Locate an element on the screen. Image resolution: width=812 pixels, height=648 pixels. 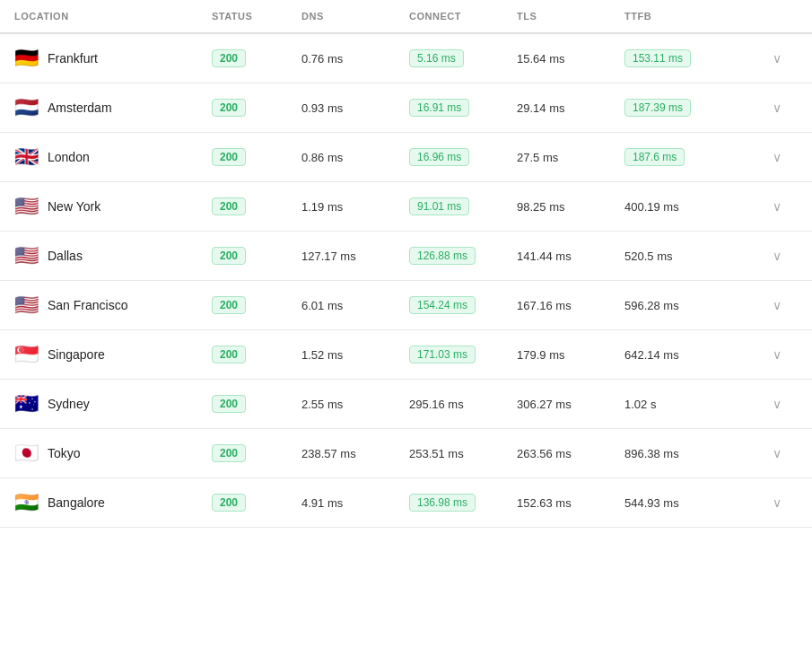
dns-sydney: 2.55 ms is located at coordinates (355, 404).